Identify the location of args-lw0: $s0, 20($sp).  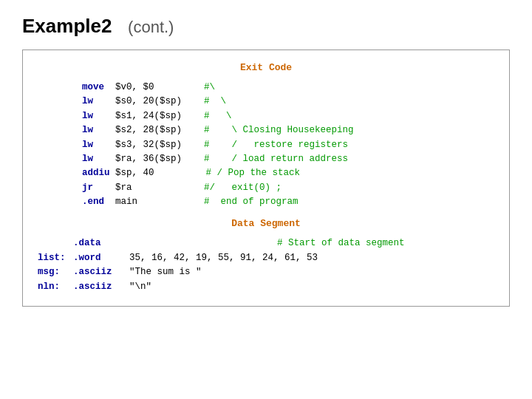
(149, 102).